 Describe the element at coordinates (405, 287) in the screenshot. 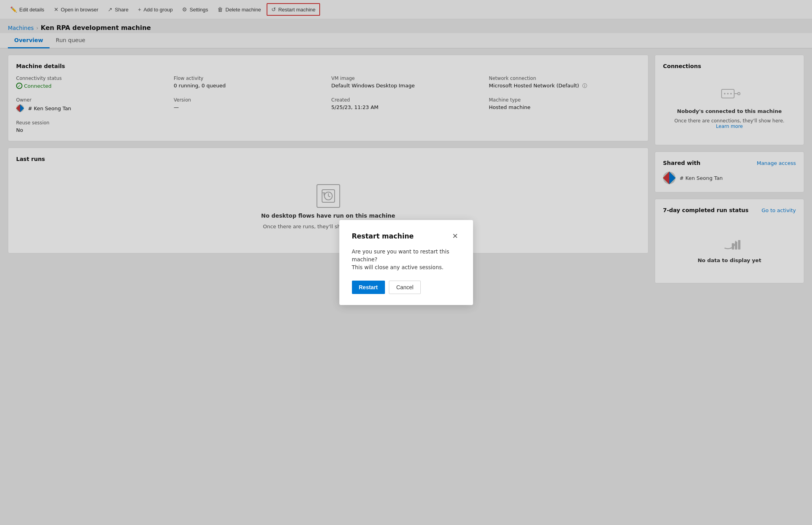

I see `cancel-button: Cancel` at that location.